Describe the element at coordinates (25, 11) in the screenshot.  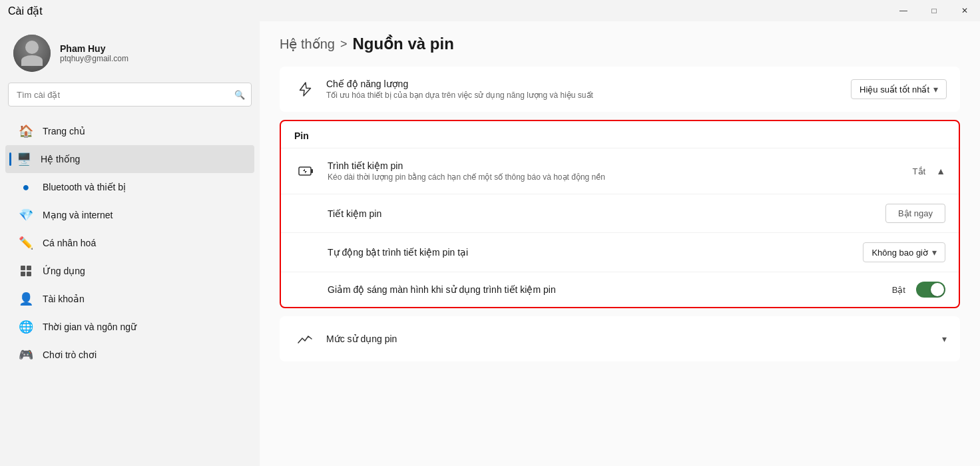
I see `title-bar-left: Cài đặt` at that location.